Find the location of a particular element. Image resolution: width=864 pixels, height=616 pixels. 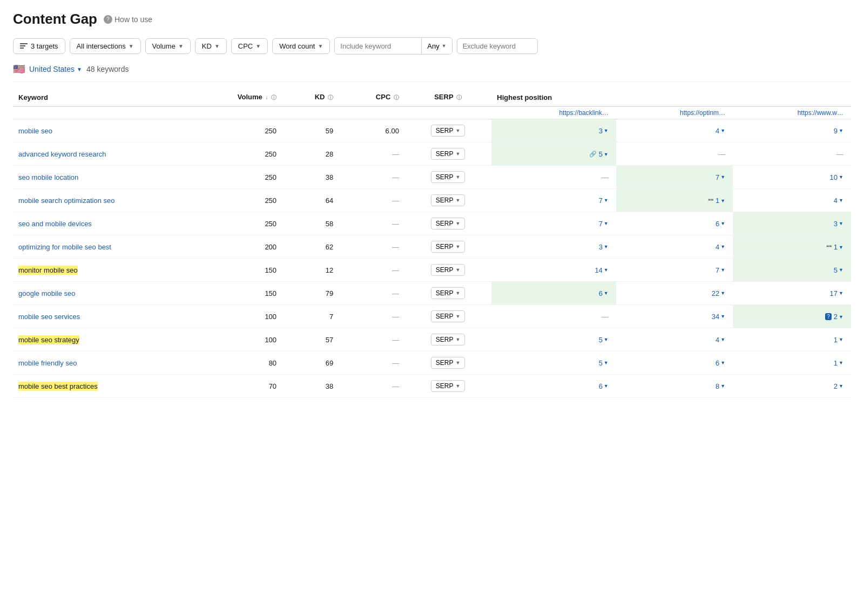

keyword-cell: mobile seo strategy is located at coordinates (99, 340).